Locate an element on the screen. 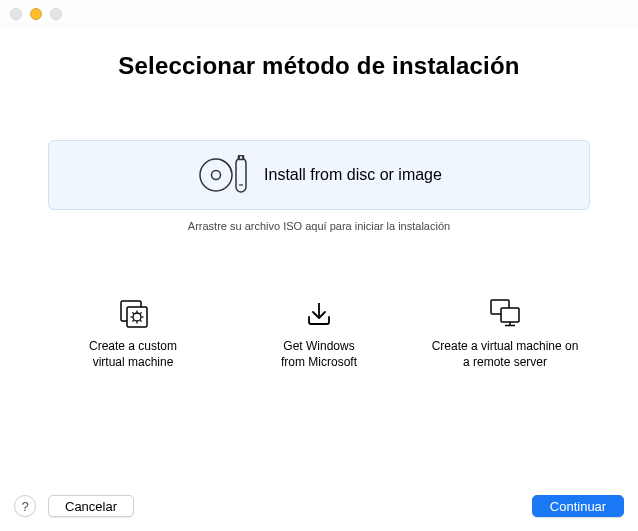  remote-server-icon is located at coordinates (505, 310).